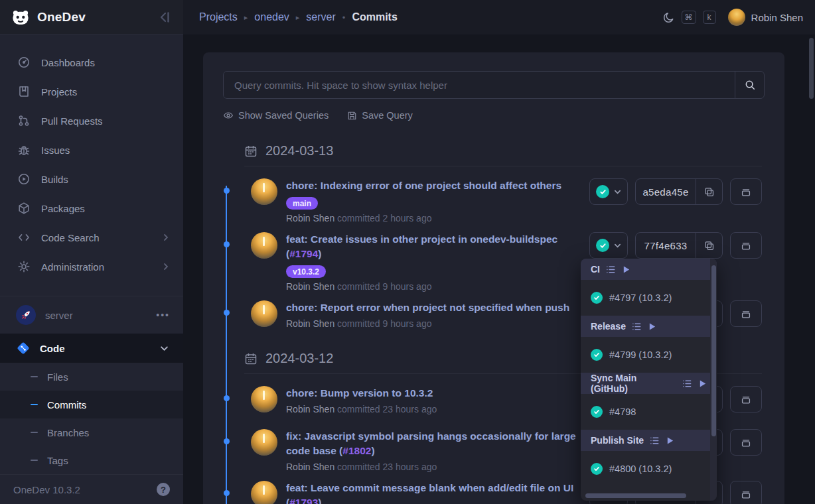  Describe the element at coordinates (92, 405) in the screenshot. I see `sidebar-item-commits: Commits` at that location.